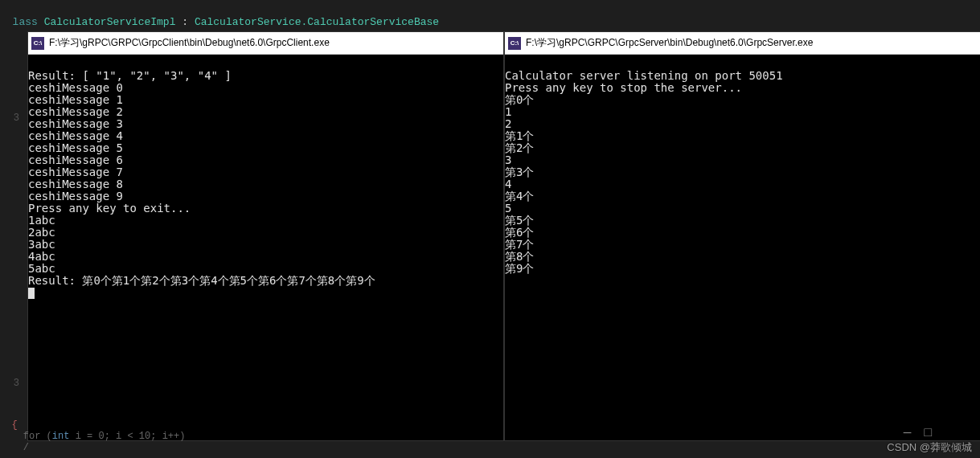 This screenshot has width=980, height=458. What do you see at coordinates (42, 256) in the screenshot?
I see `console-line: 4abc` at bounding box center [42, 256].